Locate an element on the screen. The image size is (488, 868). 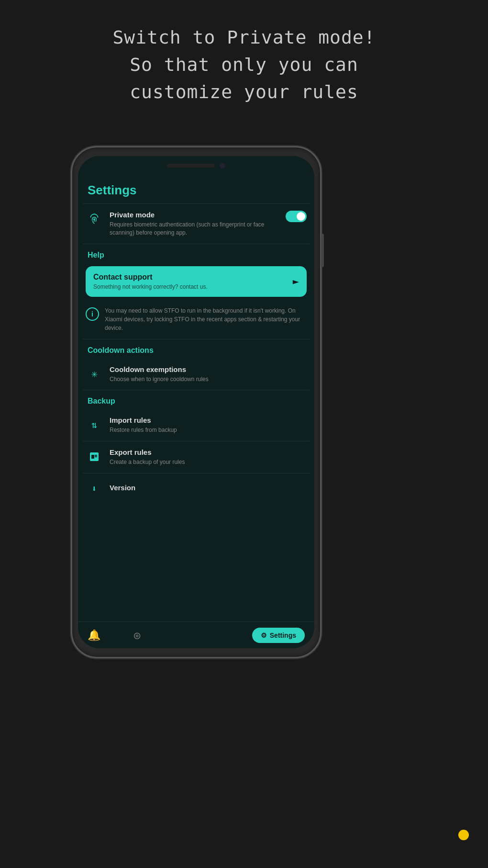
info-text: You may need to allow STFO to run in the… is located at coordinates (206, 319).